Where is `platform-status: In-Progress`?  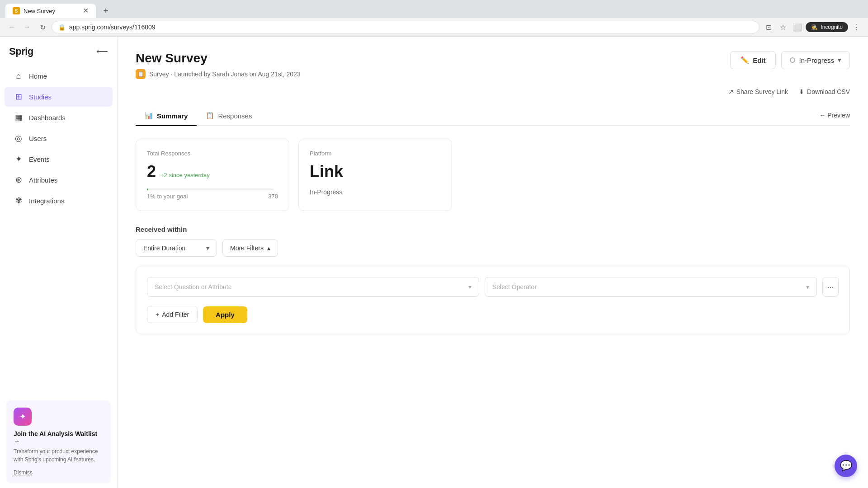 platform-status: In-Progress is located at coordinates (375, 192).